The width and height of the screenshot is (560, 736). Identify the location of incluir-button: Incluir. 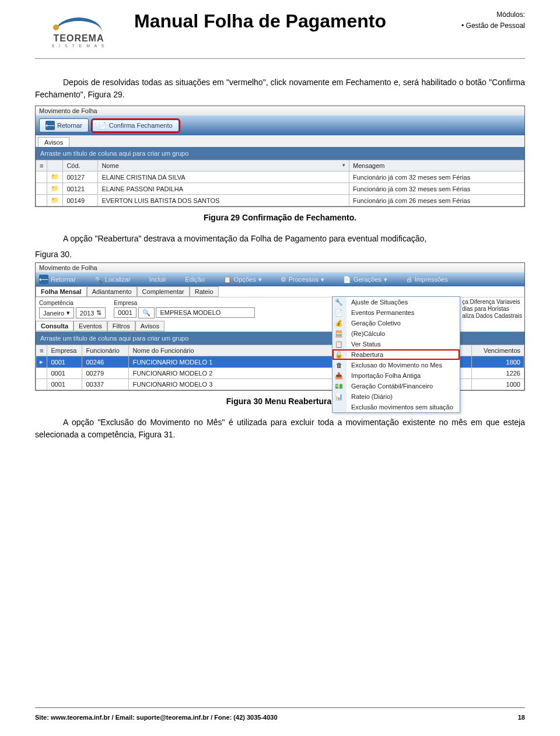
(158, 279).